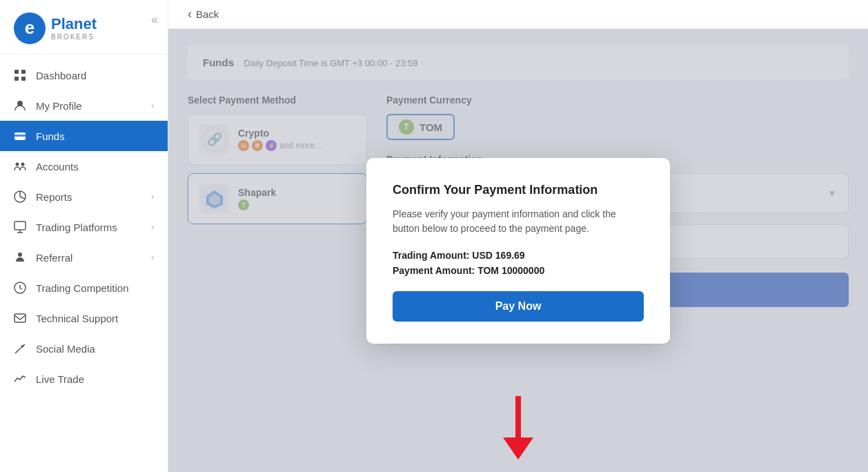 The image size is (868, 472). Describe the element at coordinates (431, 255) in the screenshot. I see `trading-amount-label: Trading Amount:` at that location.